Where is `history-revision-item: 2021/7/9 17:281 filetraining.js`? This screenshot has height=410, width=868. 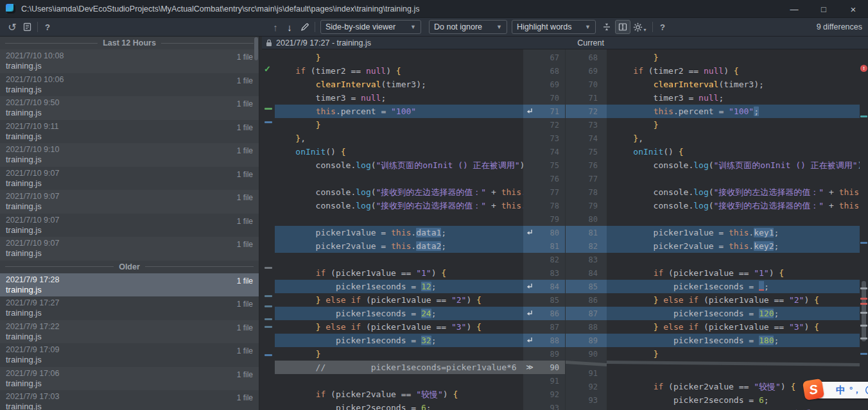
history-revision-item: 2021/7/9 17:281 filetraining.js is located at coordinates (130, 285).